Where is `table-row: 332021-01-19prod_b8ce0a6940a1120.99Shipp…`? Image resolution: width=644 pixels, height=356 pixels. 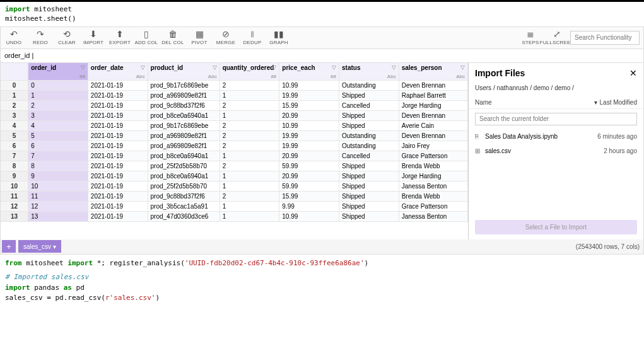 table-row: 332021-01-19prod_b8ce0a6940a1120.99Shipp… is located at coordinates (235, 116).